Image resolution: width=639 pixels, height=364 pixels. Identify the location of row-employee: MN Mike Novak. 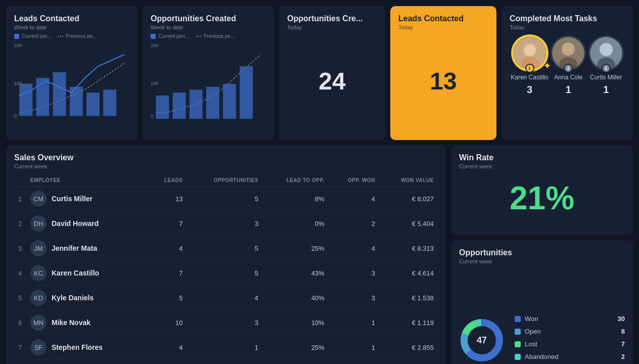
(87, 323).